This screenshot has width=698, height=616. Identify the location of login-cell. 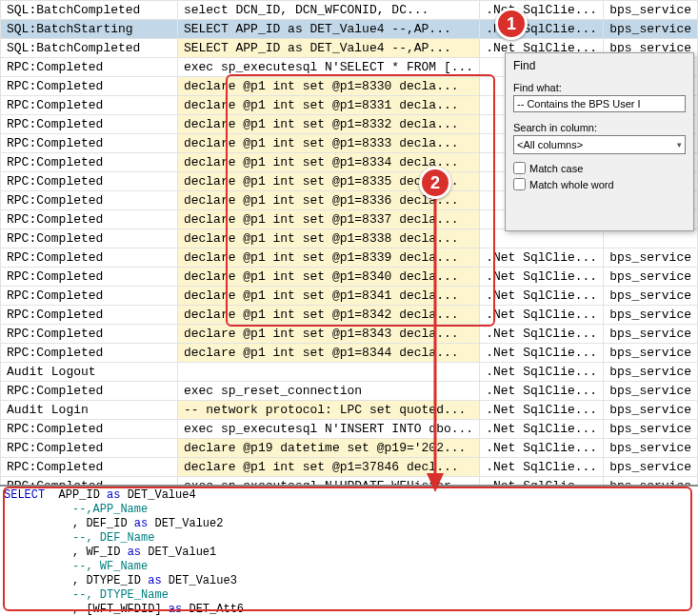
(651, 239).